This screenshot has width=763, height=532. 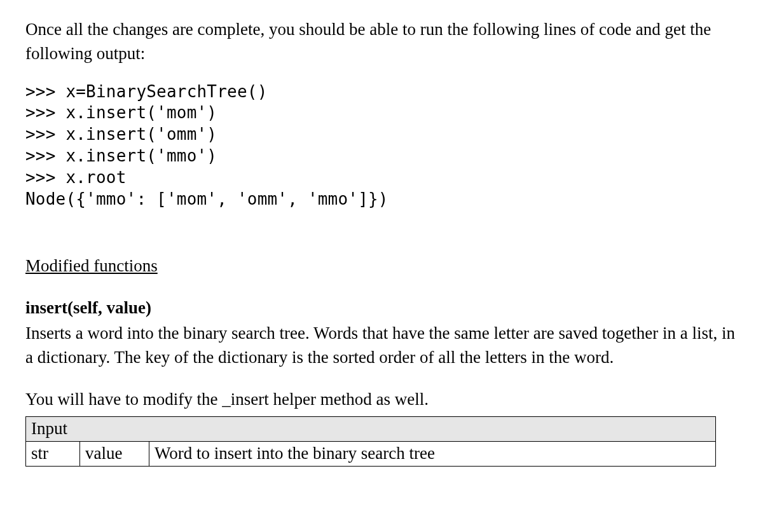 What do you see at coordinates (382, 266) in the screenshot?
I see `section-heading-modified-functions: Modified functions` at bounding box center [382, 266].